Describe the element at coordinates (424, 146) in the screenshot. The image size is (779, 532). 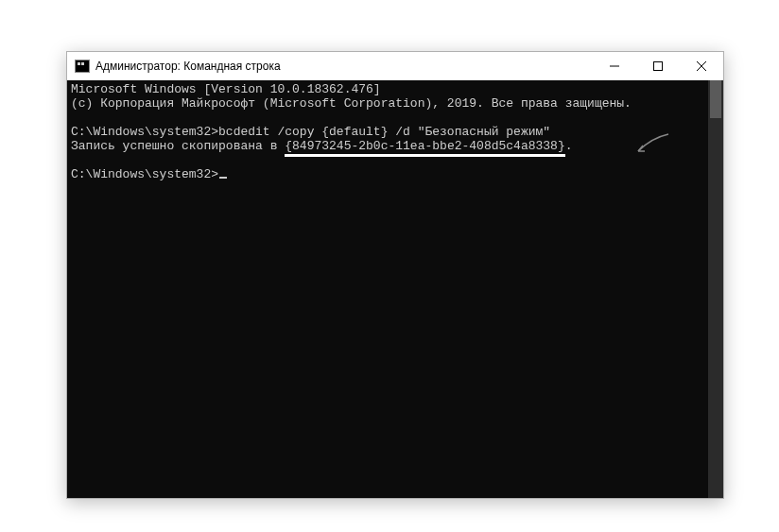
I see `result-guid: {84973245-2b0c-11ea-bbe2-408d5c4a8338}` at that location.